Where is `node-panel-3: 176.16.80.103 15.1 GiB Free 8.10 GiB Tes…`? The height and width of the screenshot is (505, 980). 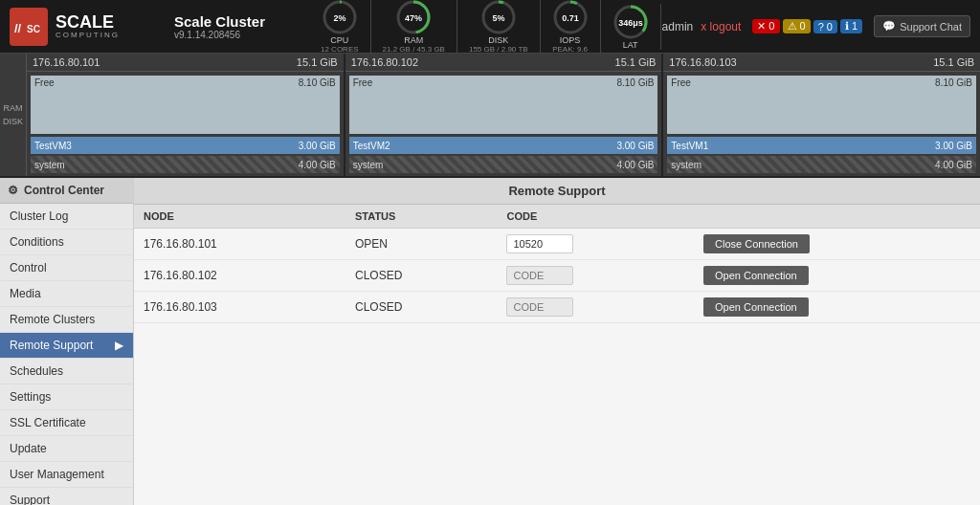 node-panel-3: 176.16.80.103 15.1 GiB Free 8.10 GiB Tes… is located at coordinates (821, 115).